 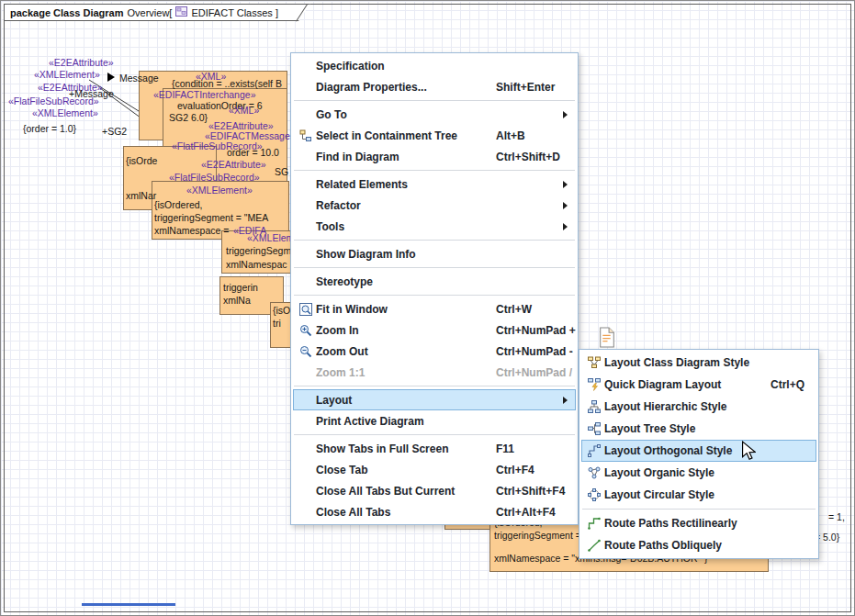 I want to click on submenu-item-route-paths-rectilinearly: Route Paths Rectilinearly, so click(x=699, y=523).